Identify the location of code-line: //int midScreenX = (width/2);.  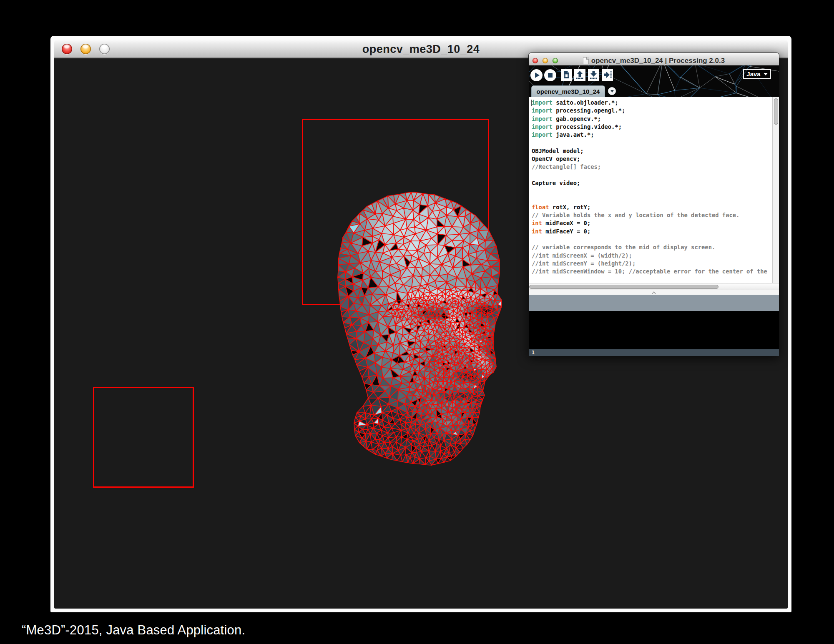
(652, 256).